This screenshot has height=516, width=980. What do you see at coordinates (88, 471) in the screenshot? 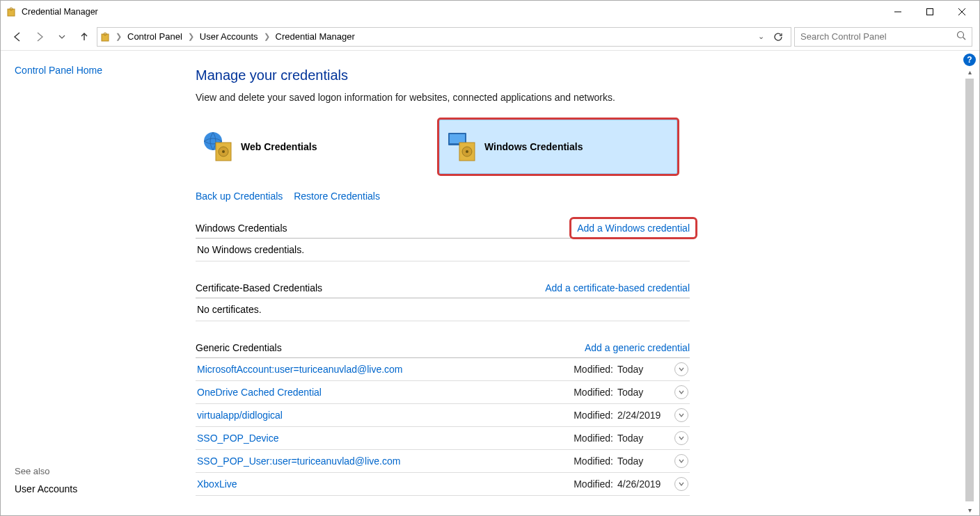
I see `see-also-label: See also` at bounding box center [88, 471].